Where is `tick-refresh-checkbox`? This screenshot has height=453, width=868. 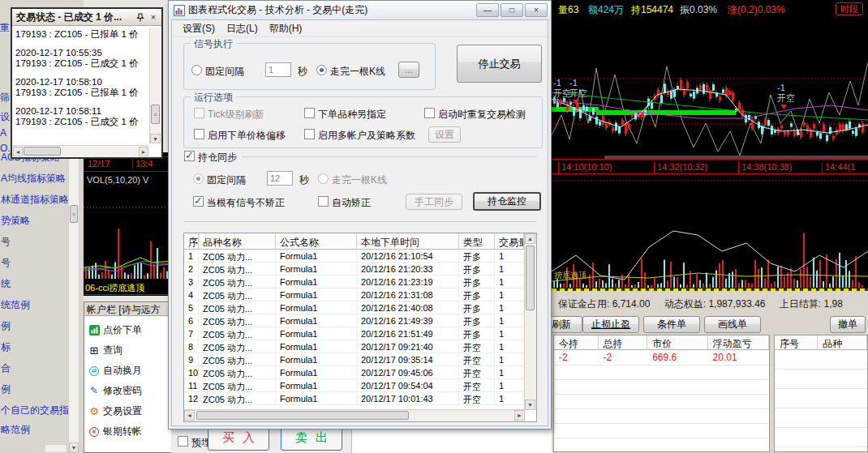 tick-refresh-checkbox is located at coordinates (200, 113).